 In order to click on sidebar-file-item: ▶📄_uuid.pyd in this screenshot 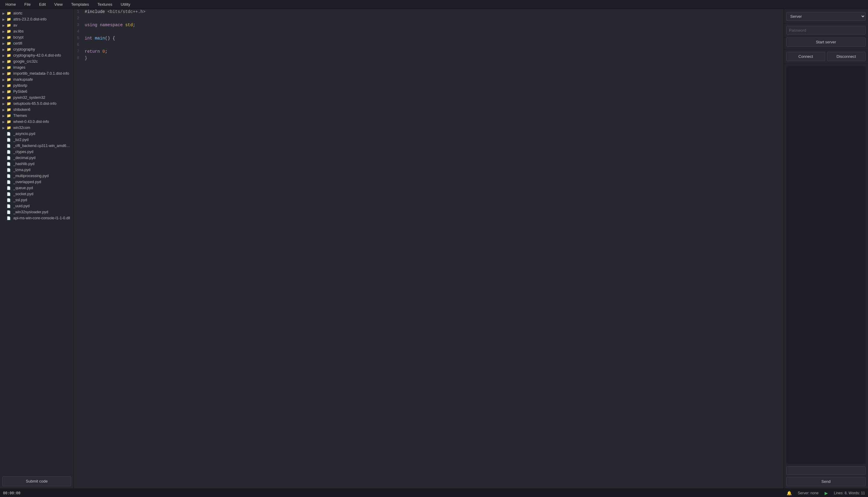, I will do `click(37, 206)`.